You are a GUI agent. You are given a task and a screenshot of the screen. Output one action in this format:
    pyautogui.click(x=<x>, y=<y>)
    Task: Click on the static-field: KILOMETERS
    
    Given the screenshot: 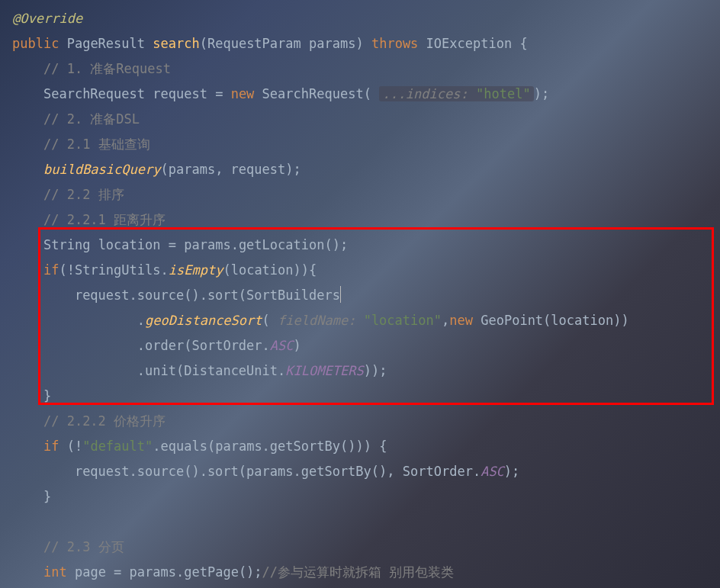 What is the action you would take?
    pyautogui.click(x=324, y=371)
    